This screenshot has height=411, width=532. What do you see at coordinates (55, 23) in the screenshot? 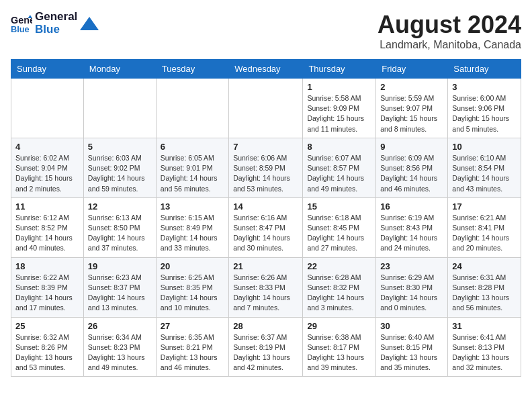
I see `logo: General Blue General Blue` at bounding box center [55, 23].